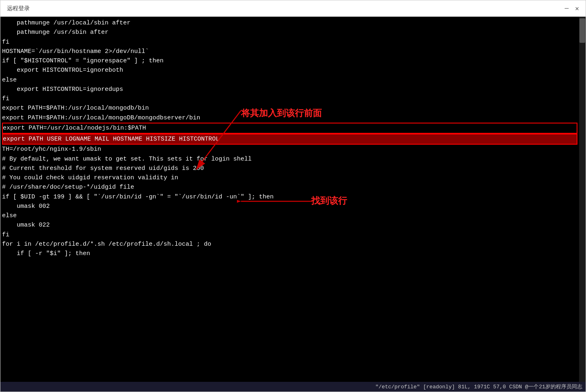 The height and width of the screenshot is (392, 586). I want to click on window-title: 远程登录, so click(18, 9).